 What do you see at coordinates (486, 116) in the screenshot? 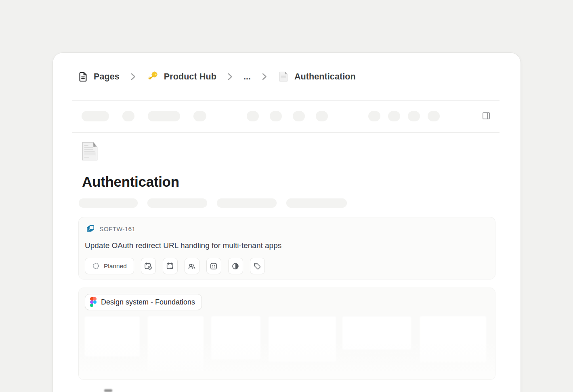
I see `panel-right-toggle-icon` at bounding box center [486, 116].